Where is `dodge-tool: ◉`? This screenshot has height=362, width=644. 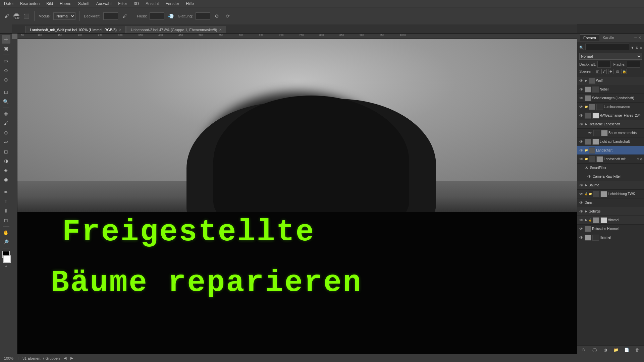
dodge-tool: ◉ is located at coordinates (6, 180).